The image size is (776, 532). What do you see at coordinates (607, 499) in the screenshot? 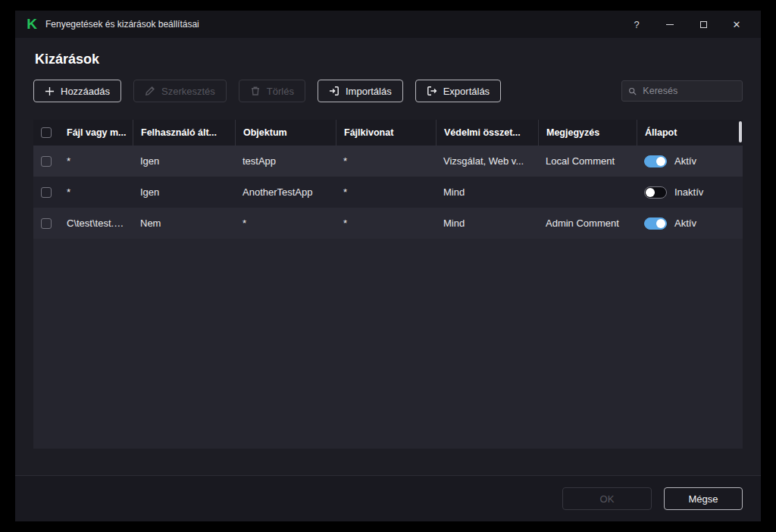
I see `ok-button: OK` at bounding box center [607, 499].